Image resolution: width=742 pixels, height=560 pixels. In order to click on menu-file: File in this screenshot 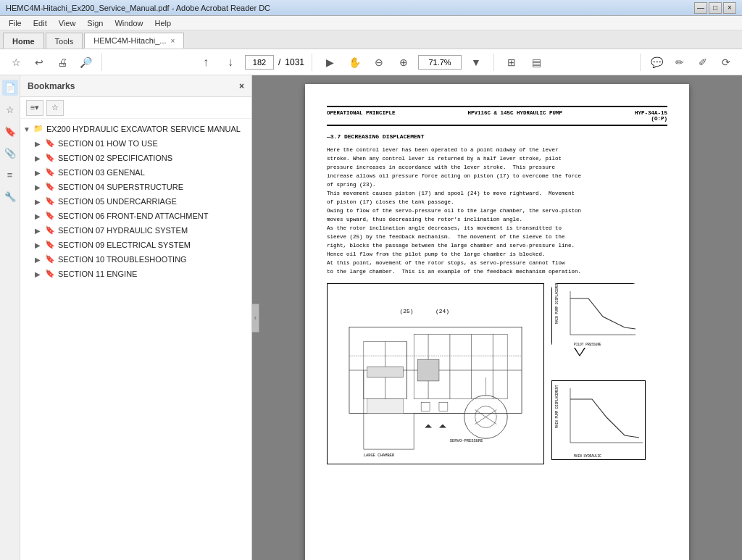, I will do `click(15, 23)`.